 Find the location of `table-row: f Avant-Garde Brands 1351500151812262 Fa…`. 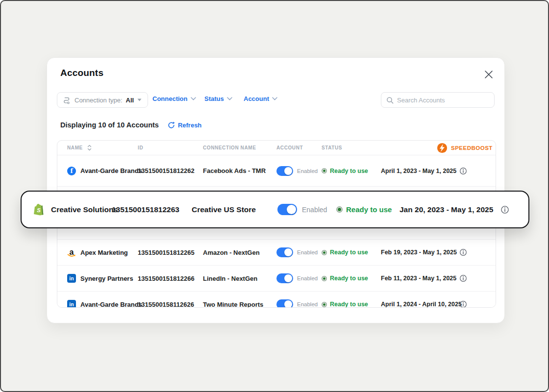

table-row: f Avant-Garde Brands 1351500151812262 Fa… is located at coordinates (276, 171).